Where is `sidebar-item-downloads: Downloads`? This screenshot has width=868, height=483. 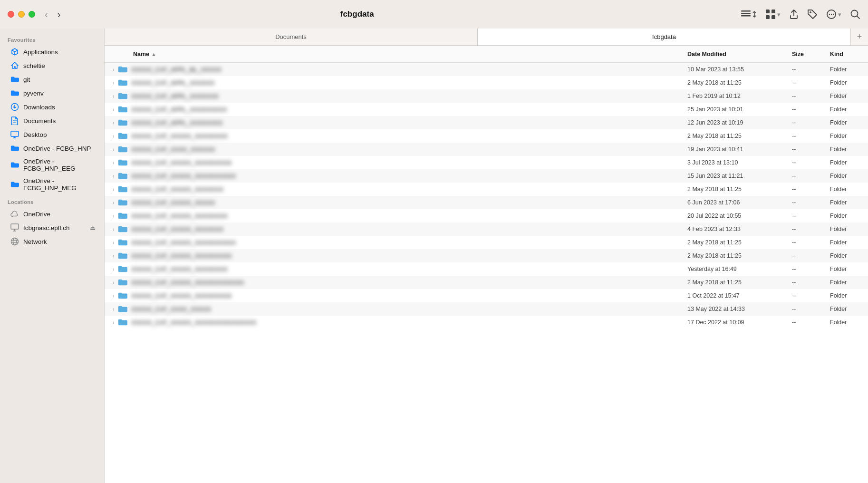
sidebar-item-downloads: Downloads is located at coordinates (52, 107).